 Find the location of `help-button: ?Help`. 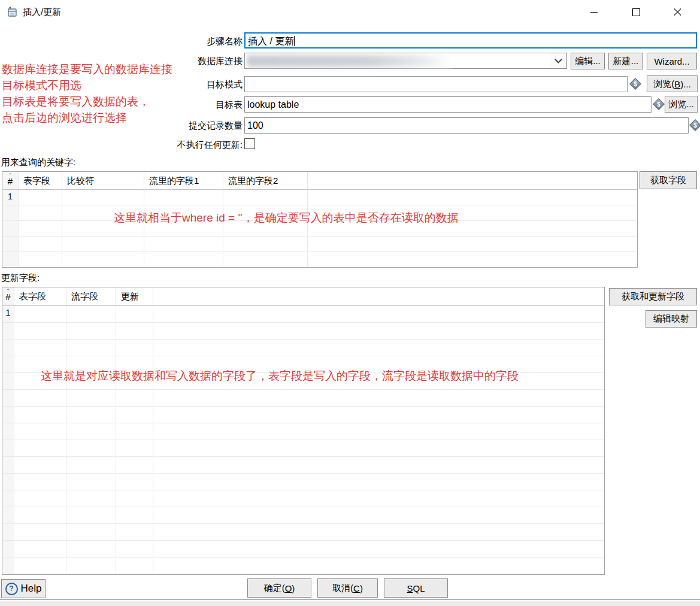

help-button: ?Help is located at coordinates (23, 589).